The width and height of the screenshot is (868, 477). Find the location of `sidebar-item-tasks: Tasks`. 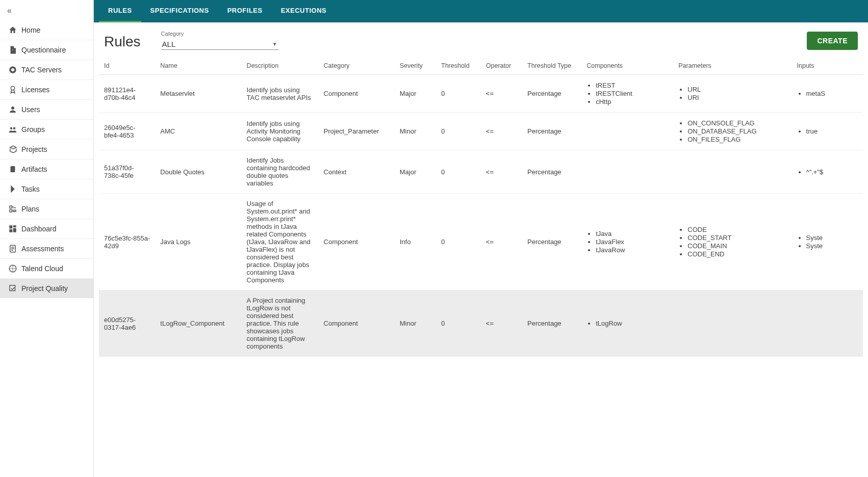

sidebar-item-tasks: Tasks is located at coordinates (47, 189).